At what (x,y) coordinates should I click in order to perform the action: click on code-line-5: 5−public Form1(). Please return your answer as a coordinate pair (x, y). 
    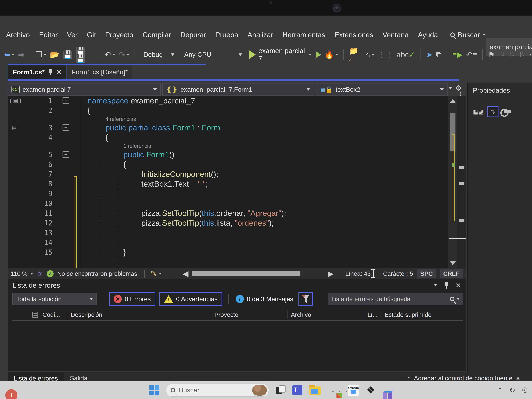
    Looking at the image, I should click on (228, 154).